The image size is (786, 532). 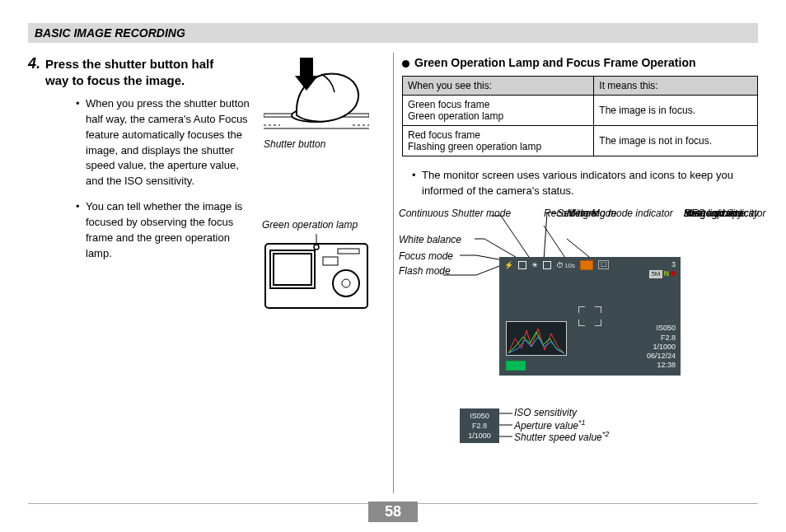 What do you see at coordinates (557, 265) in the screenshot?
I see `screen-top-icons: ⚡ ☀ ⏱10s ☐` at bounding box center [557, 265].